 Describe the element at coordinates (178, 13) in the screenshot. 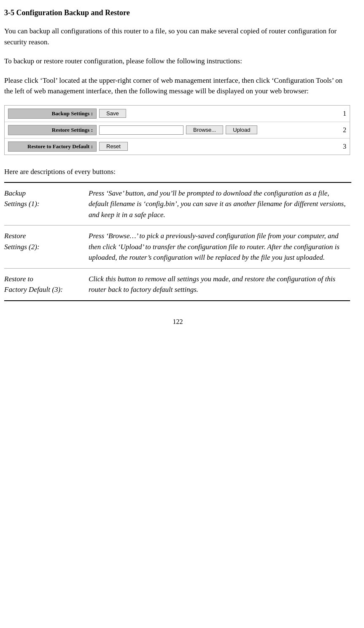

I see `page-title: 3-5 Configuration Backup and Restore` at that location.